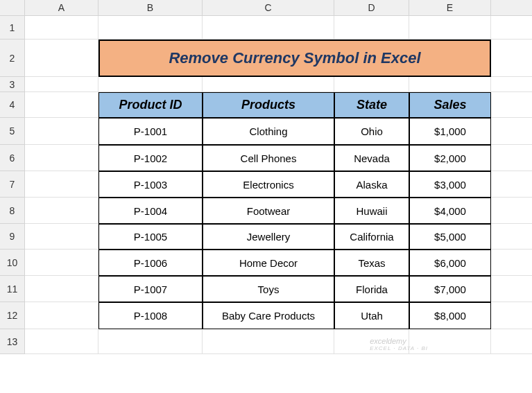 Image resolution: width=532 pixels, height=393 pixels. Describe the element at coordinates (268, 316) in the screenshot. I see `cell-products: Baby Care Products` at that location.